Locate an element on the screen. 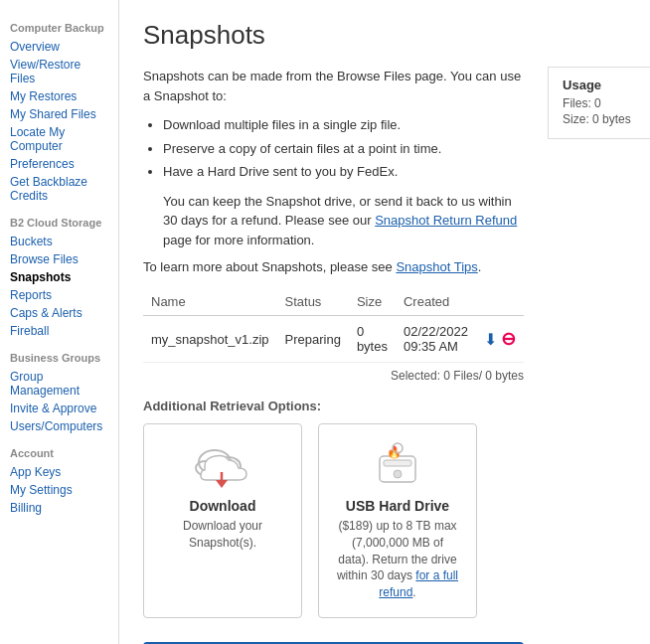  usb-hard-drive-card: 🔥 USB Hard Drive ($189) up to 8 TB max (… is located at coordinates (398, 521).